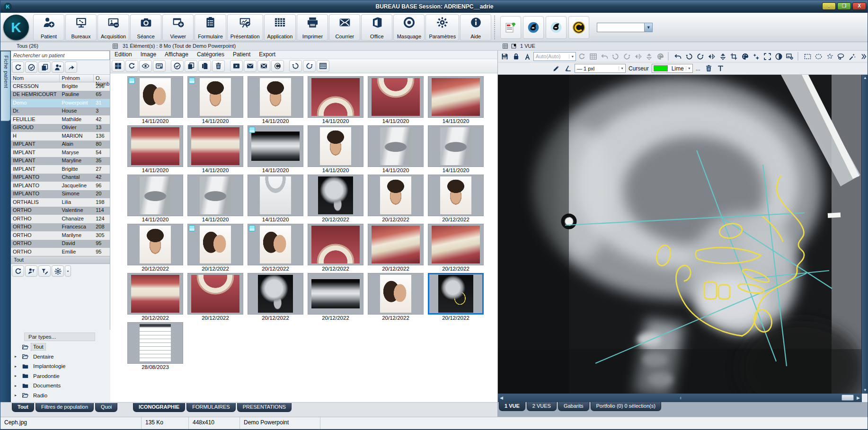 This screenshot has width=868, height=430. Describe the element at coordinates (245, 27) in the screenshot. I see `toolbar-button-presentation: Présentation` at that location.